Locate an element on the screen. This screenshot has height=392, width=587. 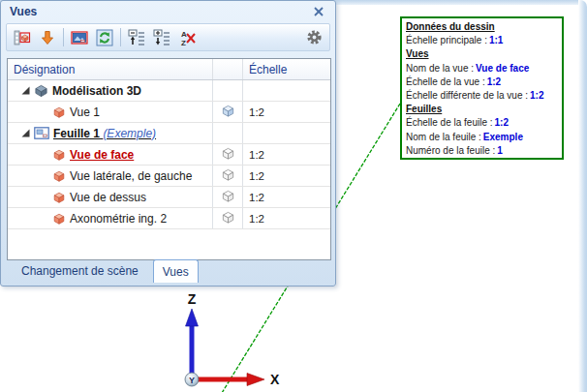
callout-line: Numéro de la feuile :1 is located at coordinates (484, 151).